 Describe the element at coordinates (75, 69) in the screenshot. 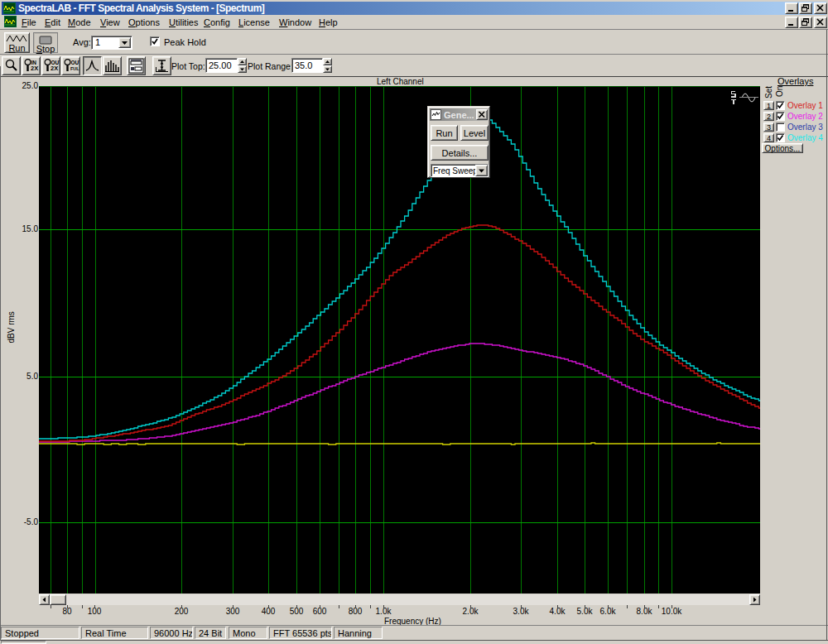

I see `svg-text: FULL` at that location.